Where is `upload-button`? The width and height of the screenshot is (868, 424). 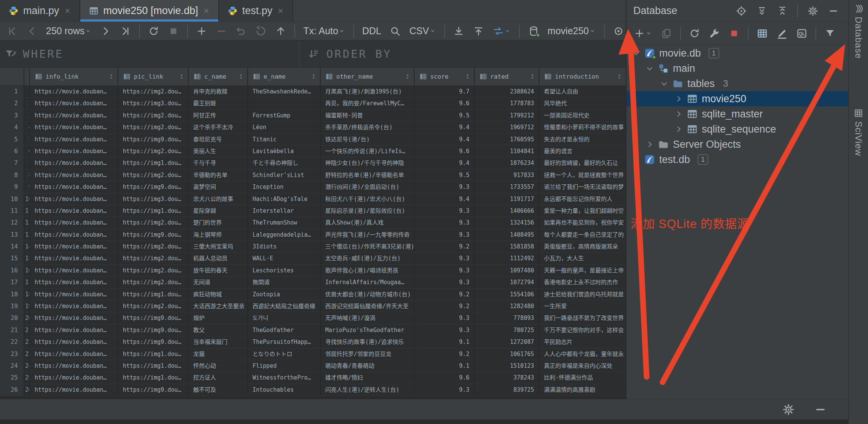 upload-button is located at coordinates (479, 31).